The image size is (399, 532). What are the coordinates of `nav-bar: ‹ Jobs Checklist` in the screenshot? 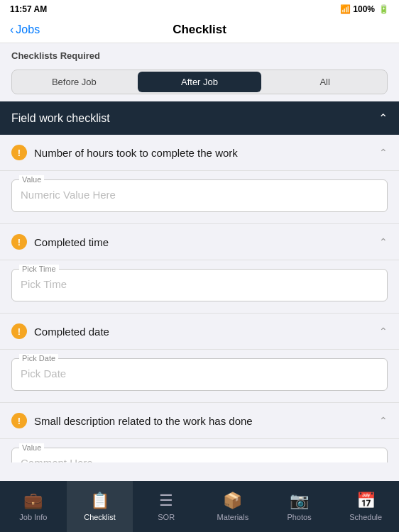 It's located at (200, 30).